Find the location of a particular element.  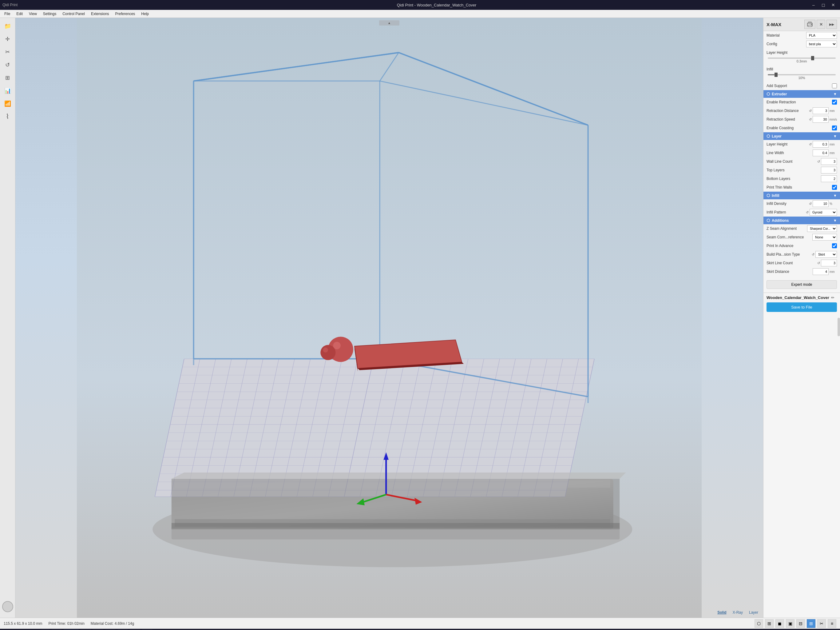

infill-density-reset: ↺ is located at coordinates (810, 204).